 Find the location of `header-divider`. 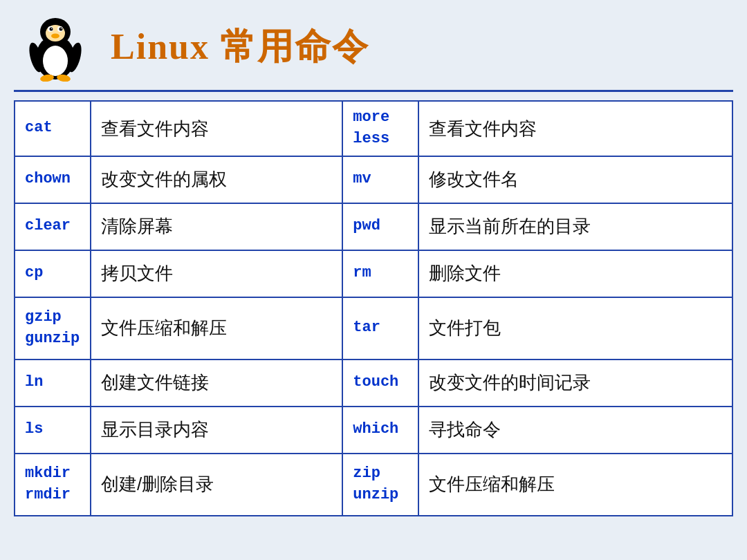

header-divider is located at coordinates (374, 91).